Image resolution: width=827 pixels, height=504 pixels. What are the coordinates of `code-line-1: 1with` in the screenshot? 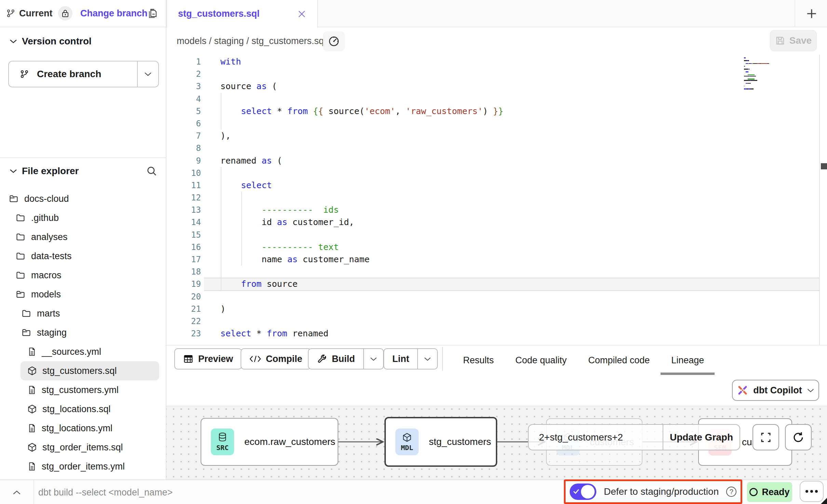 It's located at (493, 62).